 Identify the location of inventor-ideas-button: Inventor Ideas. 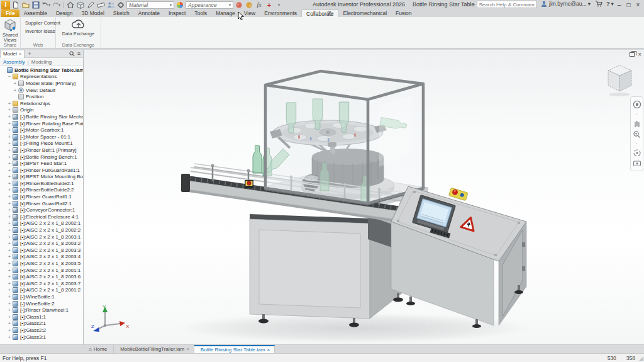
(38, 31).